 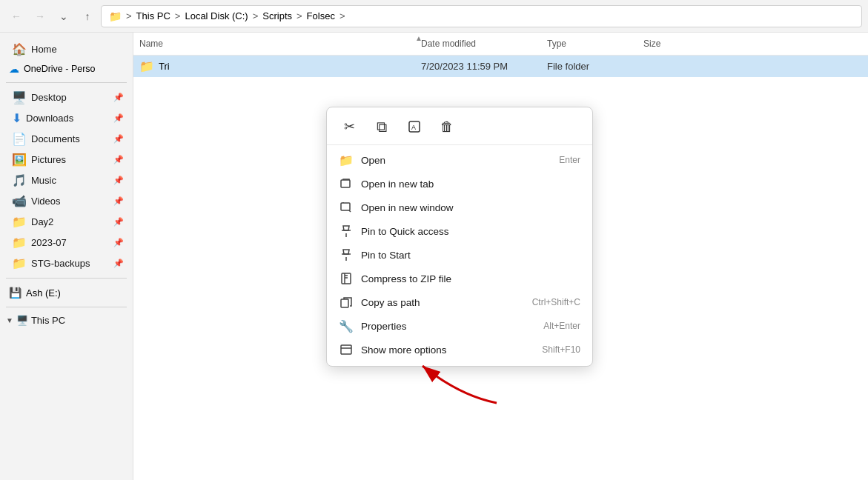 What do you see at coordinates (67, 320) in the screenshot?
I see `sidebar-this-pc: ▼ 🖥️ This PC` at bounding box center [67, 320].